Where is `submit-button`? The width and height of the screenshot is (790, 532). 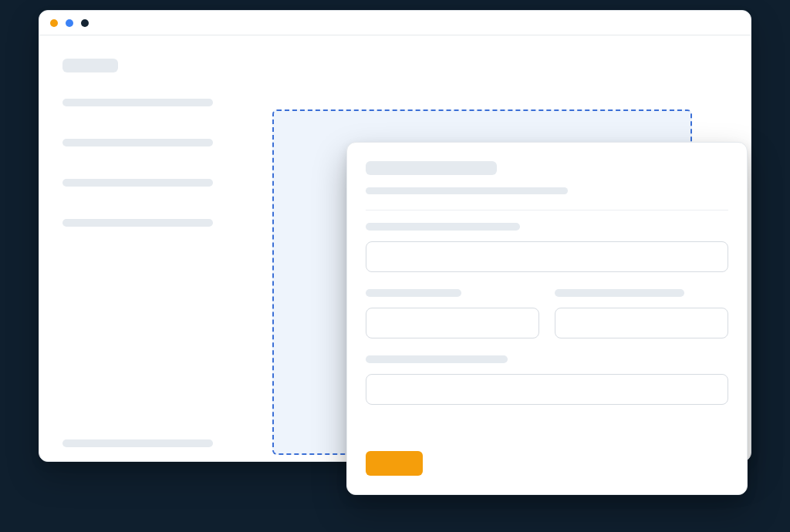
submit-button is located at coordinates (394, 463).